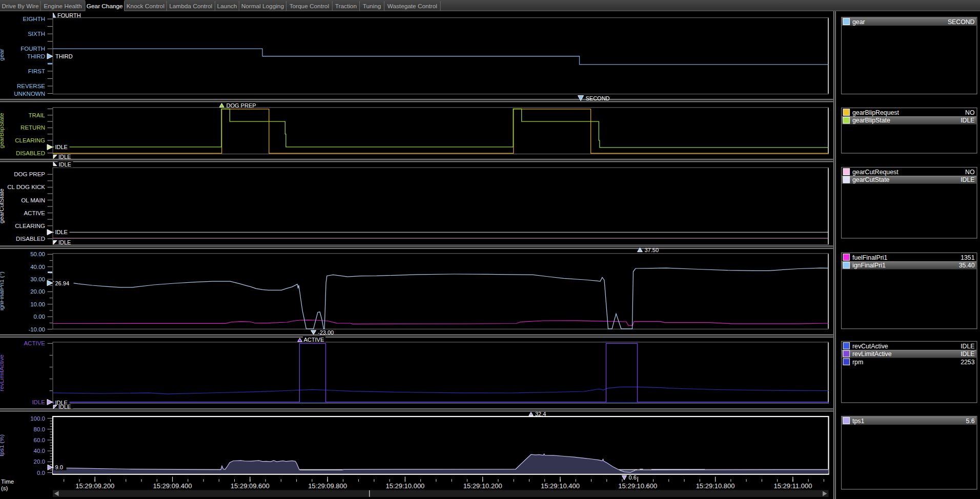 The image size is (980, 499). Describe the element at coordinates (33, 200) in the screenshot. I see `svg-text: OL MAIN` at that location.